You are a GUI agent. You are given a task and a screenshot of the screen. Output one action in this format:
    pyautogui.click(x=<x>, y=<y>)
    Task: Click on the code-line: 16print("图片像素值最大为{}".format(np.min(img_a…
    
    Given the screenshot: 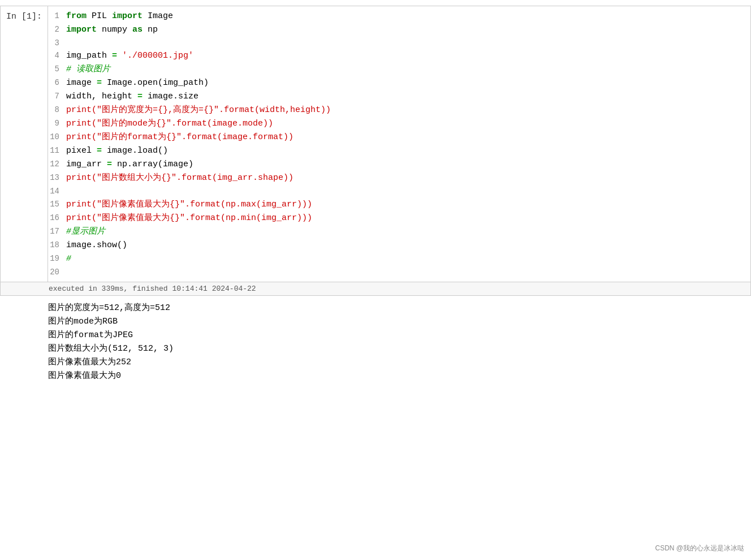 What is the action you would take?
    pyautogui.click(x=399, y=218)
    